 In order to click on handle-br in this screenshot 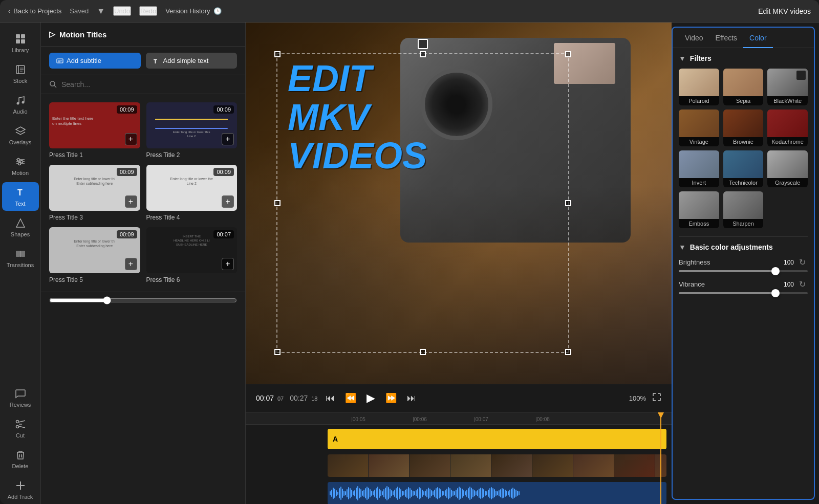, I will do `click(568, 352)`.